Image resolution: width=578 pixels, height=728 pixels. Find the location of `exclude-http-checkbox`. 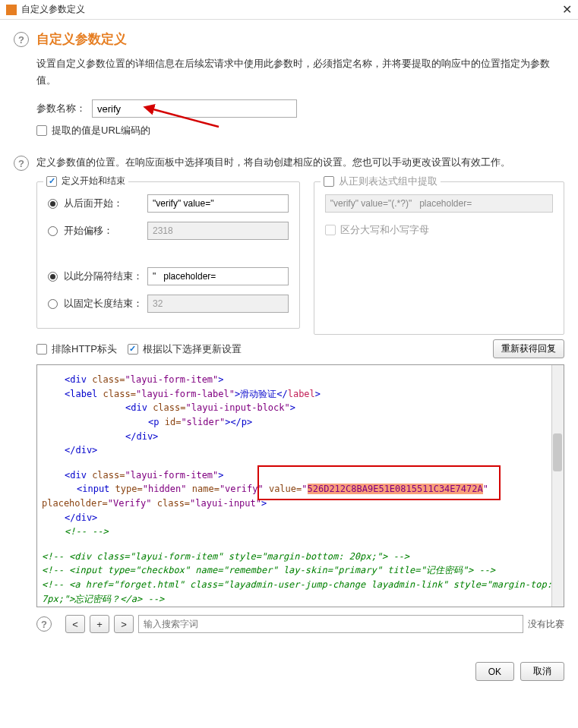

exclude-http-checkbox is located at coordinates (42, 349).